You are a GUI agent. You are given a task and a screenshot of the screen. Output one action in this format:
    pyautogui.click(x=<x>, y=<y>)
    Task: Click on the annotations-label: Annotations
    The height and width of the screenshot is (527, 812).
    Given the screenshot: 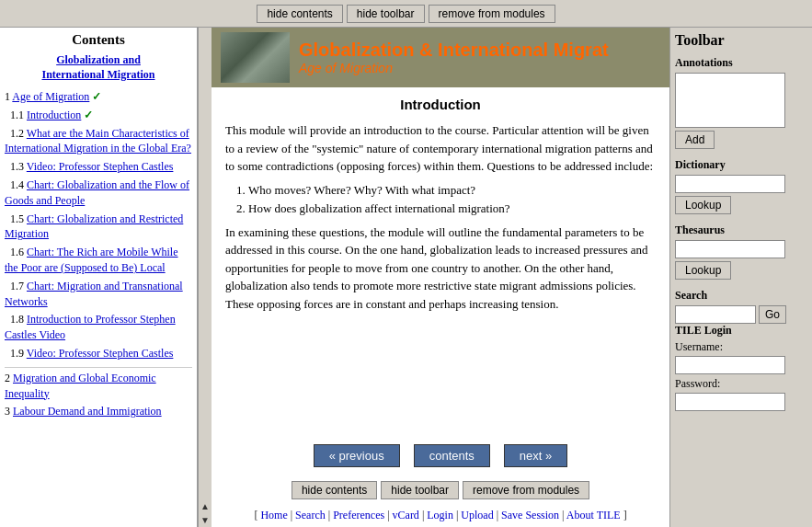 What is the action you would take?
    pyautogui.click(x=741, y=63)
    